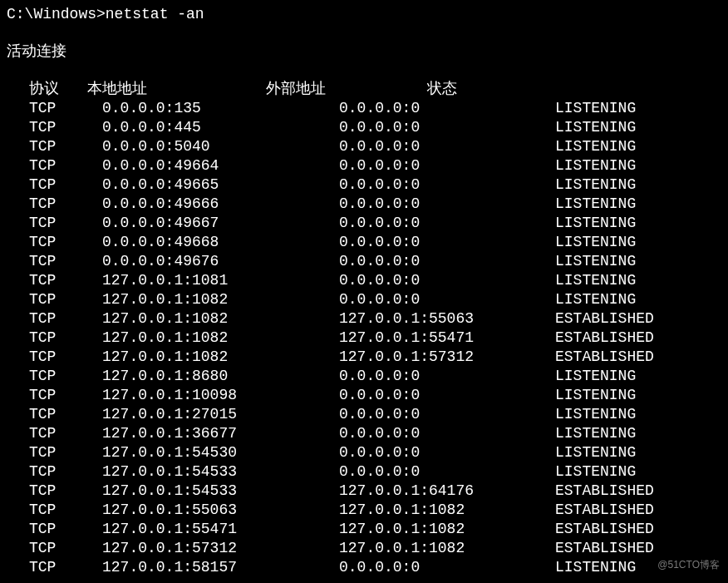 The width and height of the screenshot is (728, 583). Describe the element at coordinates (221, 434) in the screenshot. I see `cell-local-address: 127.0.0.1:36677` at that location.